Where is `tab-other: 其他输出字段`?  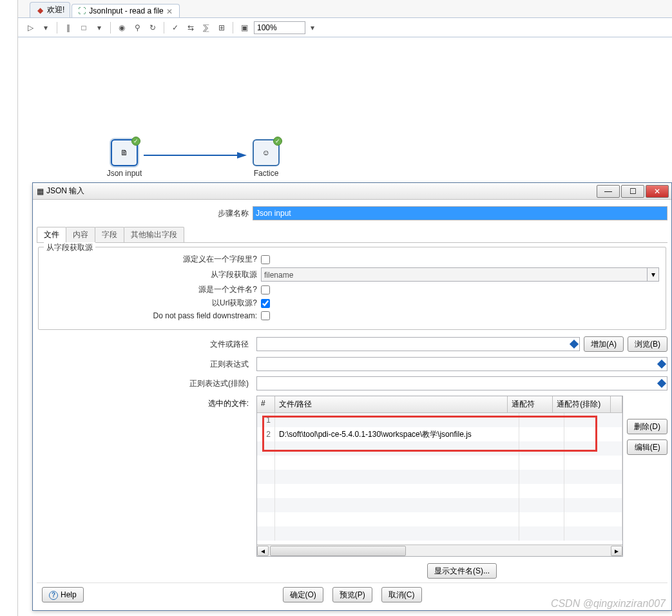 tab-other: 其他输出字段 is located at coordinates (154, 235).